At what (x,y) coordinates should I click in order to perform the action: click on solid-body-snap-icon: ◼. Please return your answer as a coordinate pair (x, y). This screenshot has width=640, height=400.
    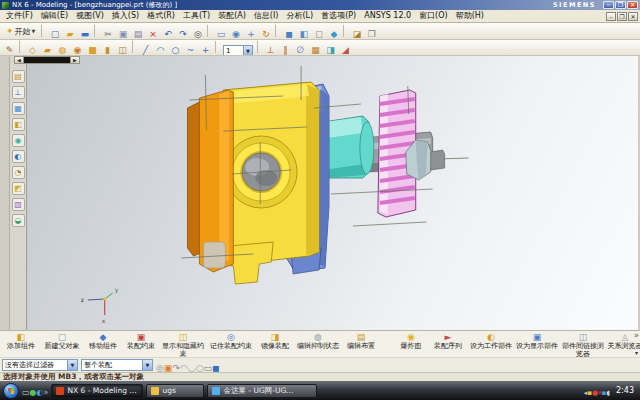
    Looking at the image, I should click on (216, 368).